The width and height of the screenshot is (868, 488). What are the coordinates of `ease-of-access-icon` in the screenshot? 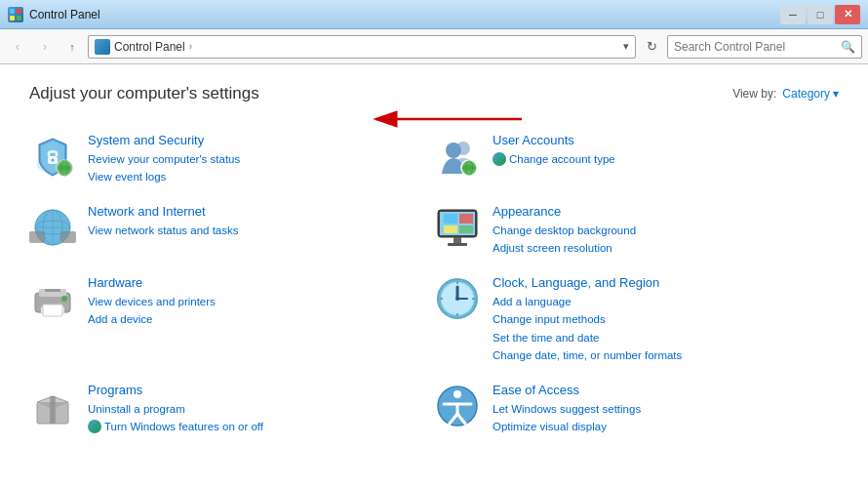 It's located at (457, 406).